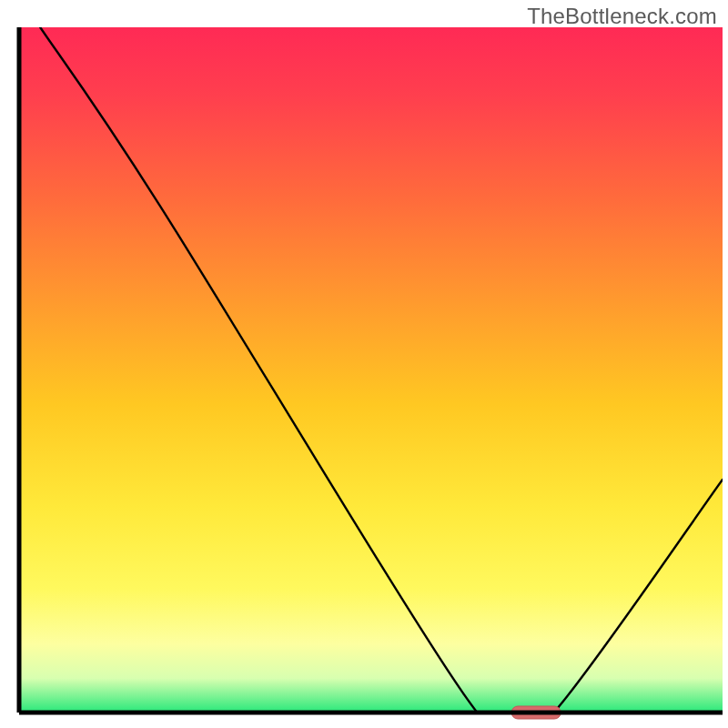 The image size is (728, 728). Describe the element at coordinates (622, 16) in the screenshot. I see `watermark-text: TheBottleneck.com` at that location.